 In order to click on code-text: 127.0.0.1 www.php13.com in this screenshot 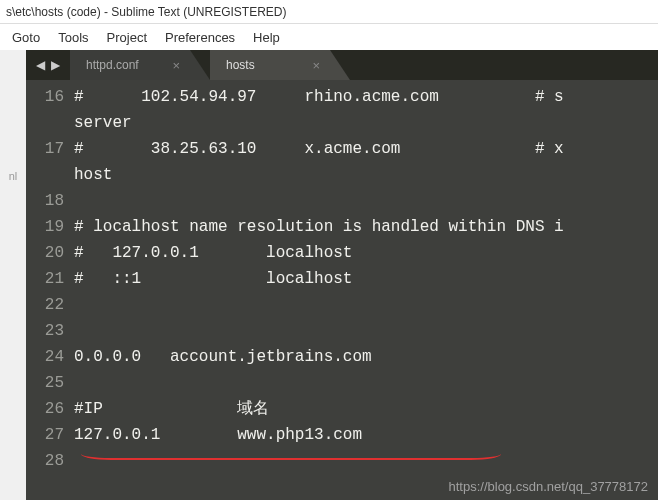, I will do `click(218, 435)`.